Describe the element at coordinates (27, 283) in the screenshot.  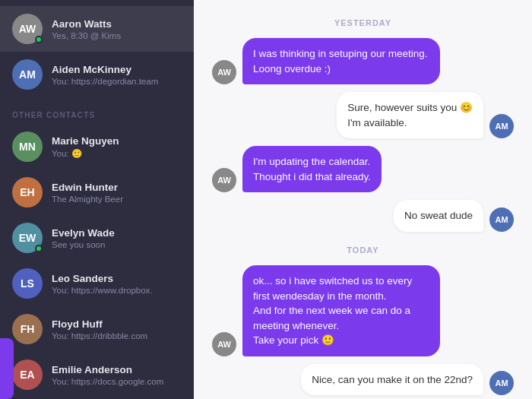
I see `avatar-wrap: LS` at that location.